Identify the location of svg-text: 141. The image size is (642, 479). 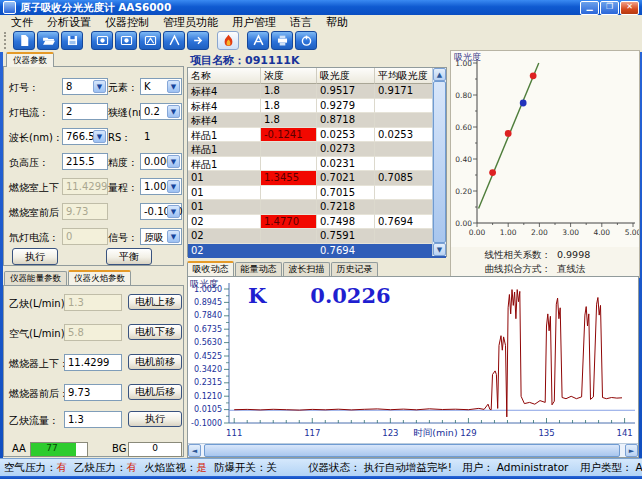
(624, 433).